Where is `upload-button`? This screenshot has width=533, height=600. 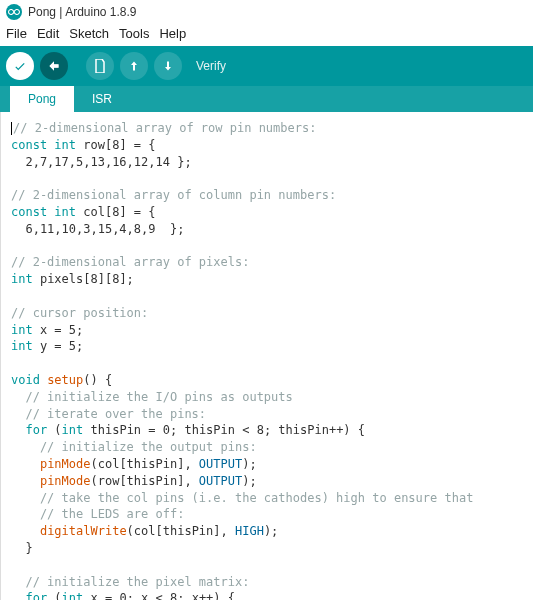
upload-button is located at coordinates (54, 66).